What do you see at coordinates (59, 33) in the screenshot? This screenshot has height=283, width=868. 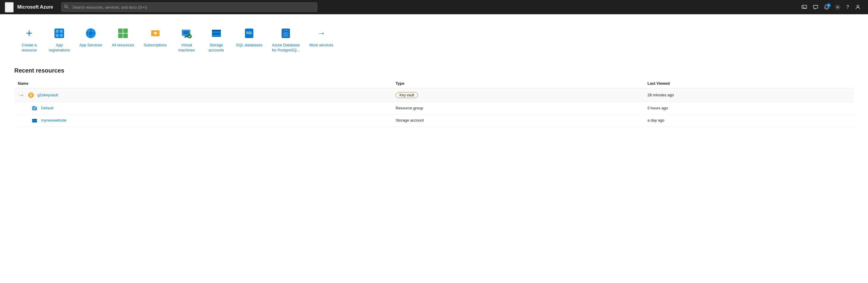 I see `app-registrations-icon` at bounding box center [59, 33].